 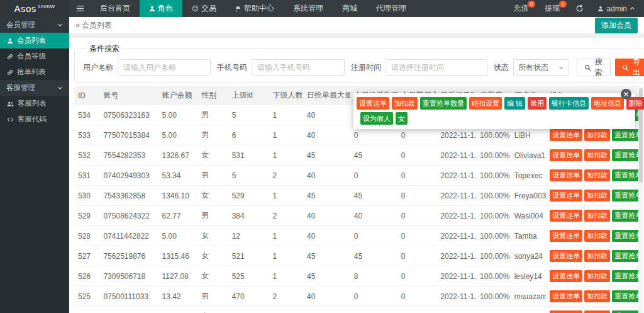 What do you see at coordinates (618, 9) in the screenshot?
I see `user-menu: admin` at bounding box center [618, 9].